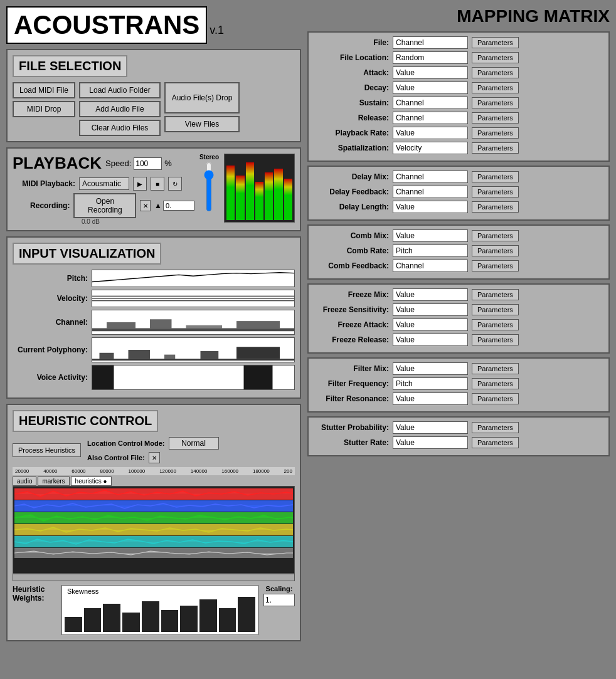 Image resolution: width=616 pixels, height=679 pixels. What do you see at coordinates (459, 340) in the screenshot?
I see `mapping-row-rows_group4-3: Freeze Release:ValueParameters` at bounding box center [459, 340].